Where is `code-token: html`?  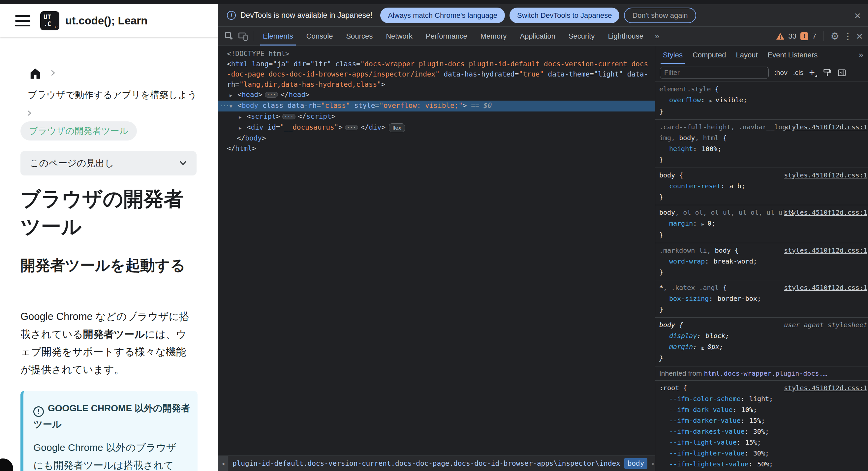
code-token: html is located at coordinates (244, 148).